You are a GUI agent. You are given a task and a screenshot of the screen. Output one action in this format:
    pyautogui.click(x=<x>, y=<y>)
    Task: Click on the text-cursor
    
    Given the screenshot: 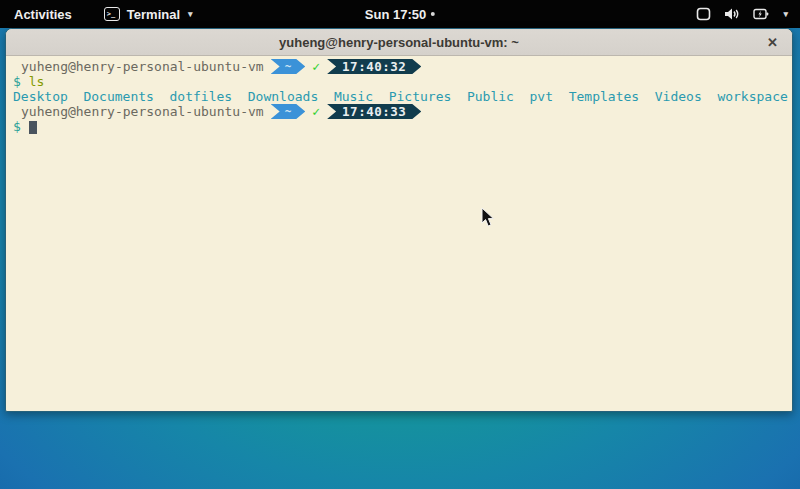 What is the action you would take?
    pyautogui.click(x=33, y=128)
    